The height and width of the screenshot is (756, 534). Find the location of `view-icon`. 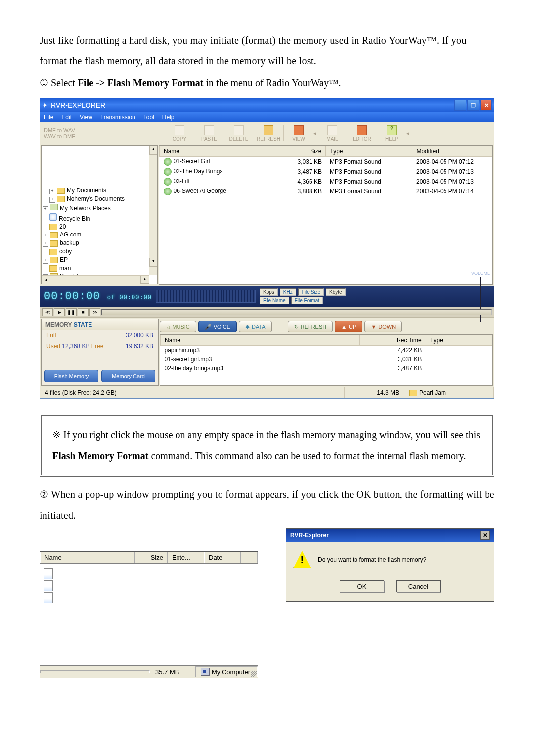

view-icon is located at coordinates (299, 130).